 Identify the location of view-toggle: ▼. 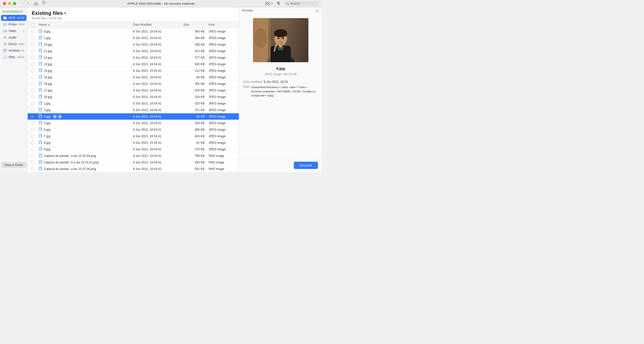
(269, 4).